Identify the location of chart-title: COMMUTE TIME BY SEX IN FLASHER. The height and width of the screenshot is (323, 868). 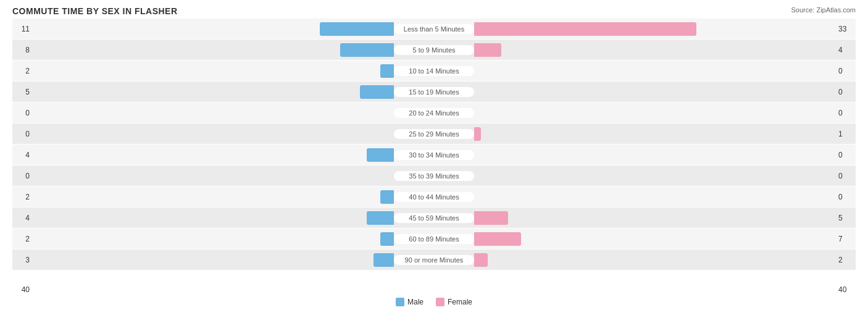
(434, 11).